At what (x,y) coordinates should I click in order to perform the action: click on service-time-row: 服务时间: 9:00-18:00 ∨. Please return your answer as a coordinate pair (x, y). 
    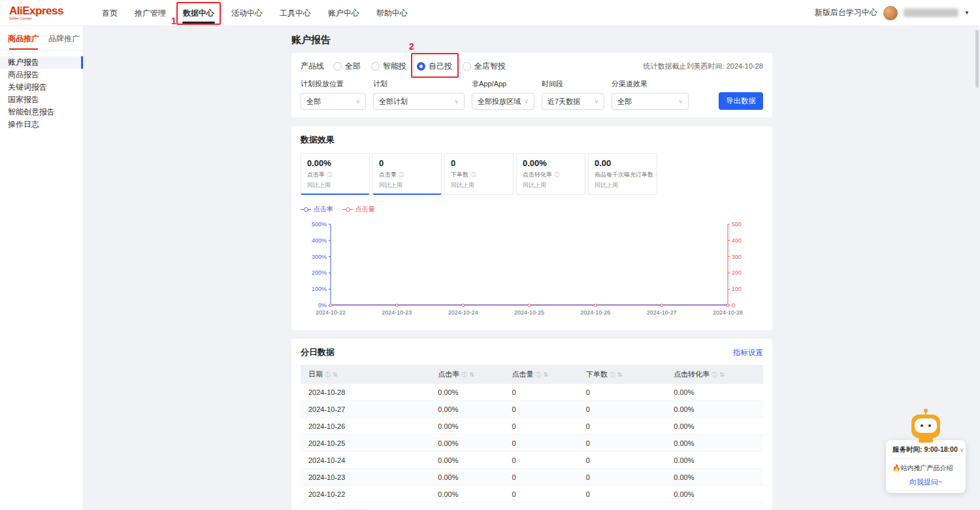
    Looking at the image, I should click on (926, 452).